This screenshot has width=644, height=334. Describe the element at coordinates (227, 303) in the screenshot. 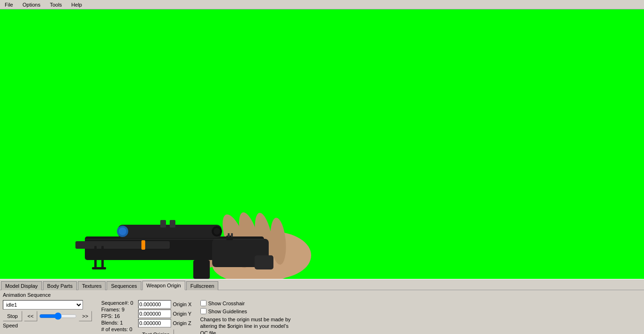

I see `show-crosshair-label: Show Crosshair` at that location.